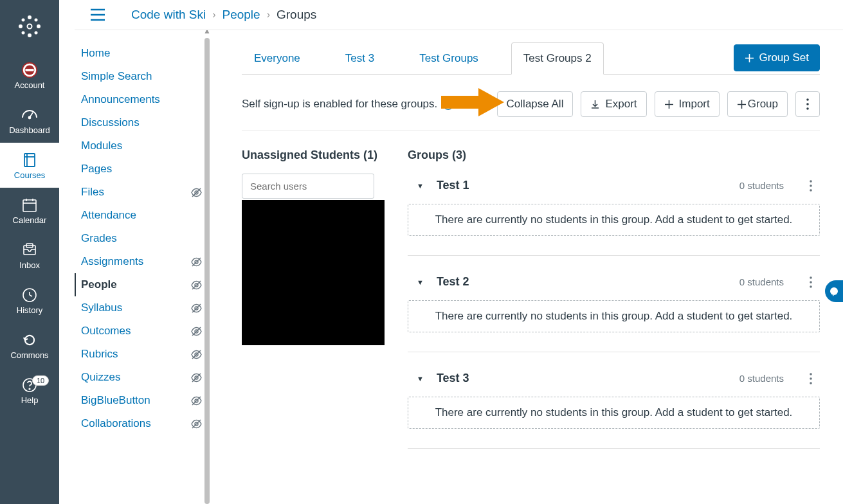 The width and height of the screenshot is (843, 504). I want to click on nav-history: History, so click(30, 300).